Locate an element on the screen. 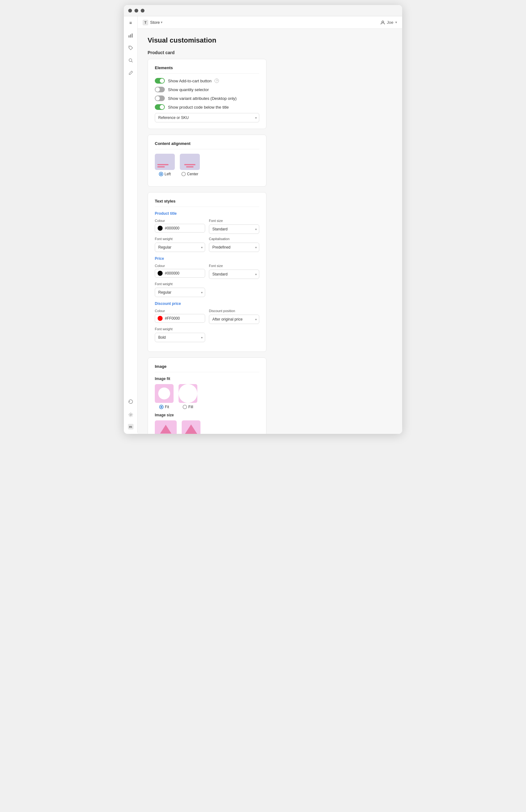 The width and height of the screenshot is (526, 812). image-size-card-square is located at coordinates (191, 427).